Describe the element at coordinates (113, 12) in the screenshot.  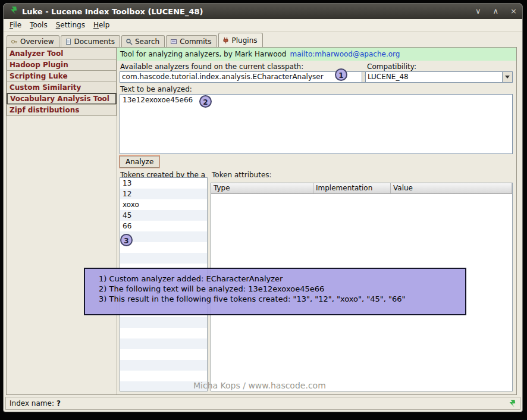
I see `window-title: Luke - Lucene Index Toolbox (LUCENE_48)` at that location.